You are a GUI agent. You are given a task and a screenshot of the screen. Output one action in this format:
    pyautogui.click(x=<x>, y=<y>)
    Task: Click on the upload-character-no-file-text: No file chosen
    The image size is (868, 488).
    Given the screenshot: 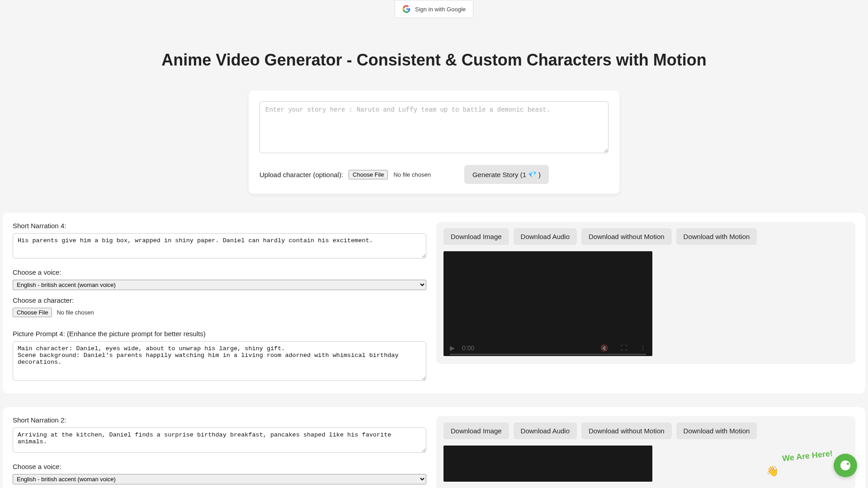 What is the action you would take?
    pyautogui.click(x=412, y=174)
    